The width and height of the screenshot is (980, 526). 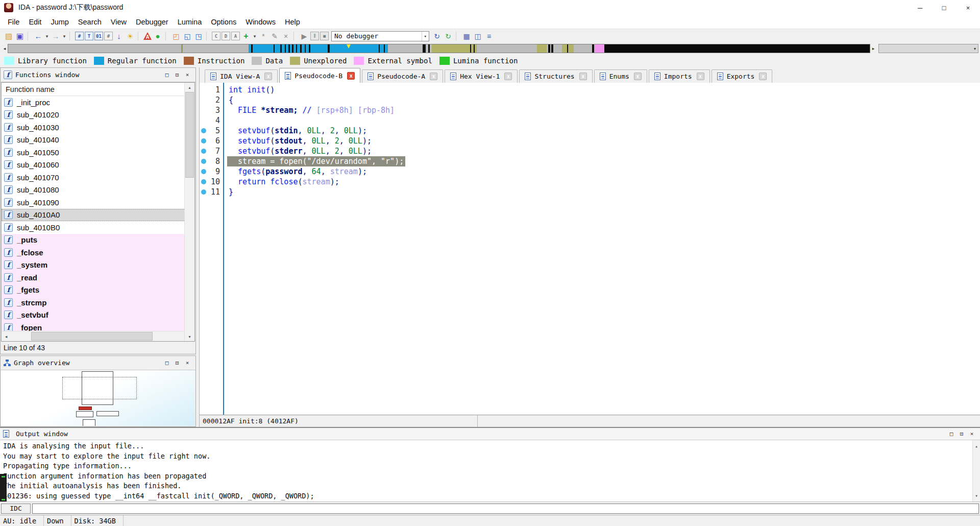 I want to click on desktop-load-icon: ◳, so click(x=199, y=36).